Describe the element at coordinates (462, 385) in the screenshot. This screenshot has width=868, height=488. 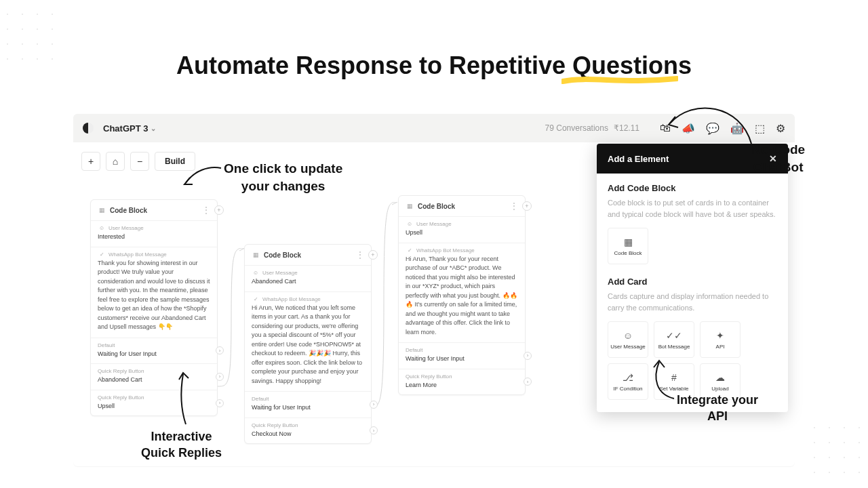
I see `quick-reply-value: Learn More` at that location.